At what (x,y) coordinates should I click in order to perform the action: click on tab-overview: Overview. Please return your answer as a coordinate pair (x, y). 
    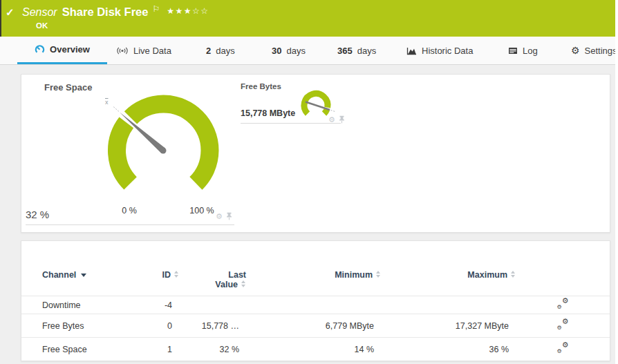
    Looking at the image, I should click on (62, 50).